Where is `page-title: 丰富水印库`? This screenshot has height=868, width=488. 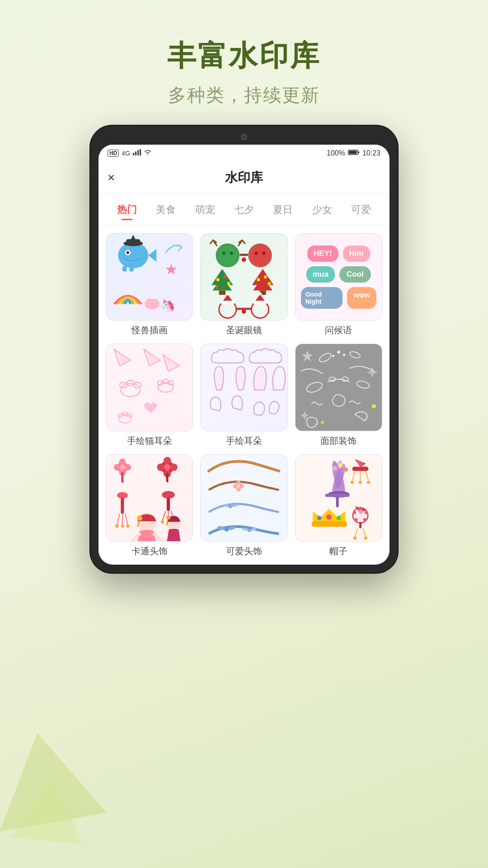 page-title: 丰富水印库 is located at coordinates (244, 56).